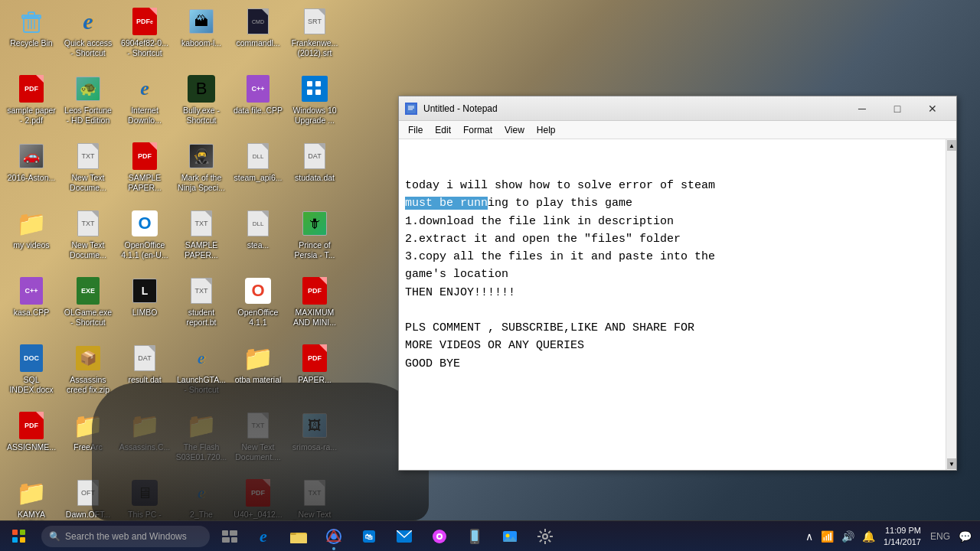 This screenshot has height=551, width=980. What do you see at coordinates (299, 536) in the screenshot?
I see `taskbar-file-explorer` at bounding box center [299, 536].